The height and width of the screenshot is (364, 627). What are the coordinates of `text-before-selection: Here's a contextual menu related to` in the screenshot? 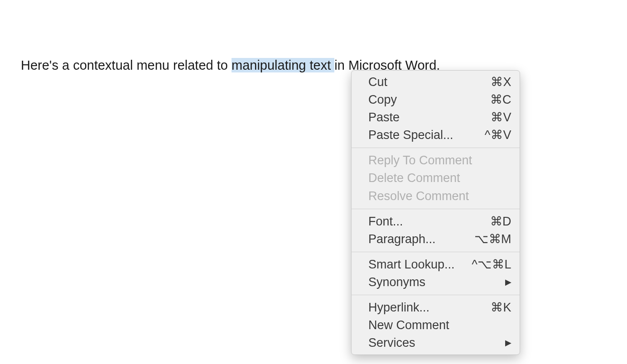 It's located at (126, 65).